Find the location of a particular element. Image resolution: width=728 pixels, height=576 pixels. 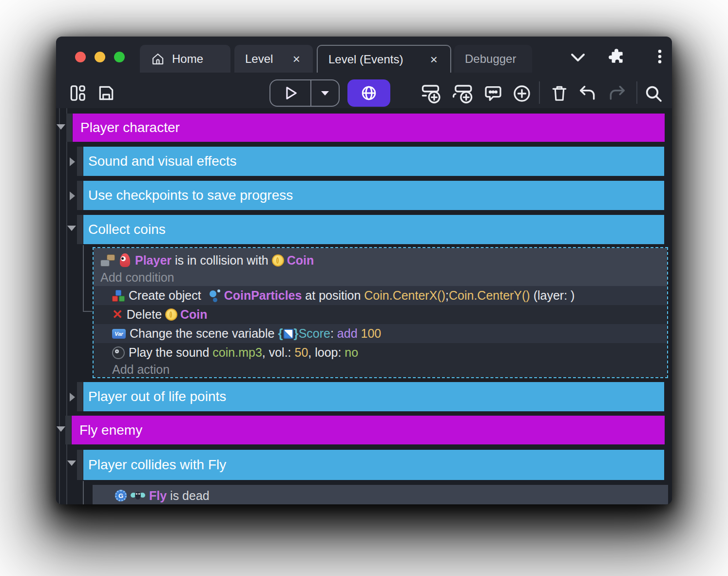

tab-label: Debugger is located at coordinates (490, 59).